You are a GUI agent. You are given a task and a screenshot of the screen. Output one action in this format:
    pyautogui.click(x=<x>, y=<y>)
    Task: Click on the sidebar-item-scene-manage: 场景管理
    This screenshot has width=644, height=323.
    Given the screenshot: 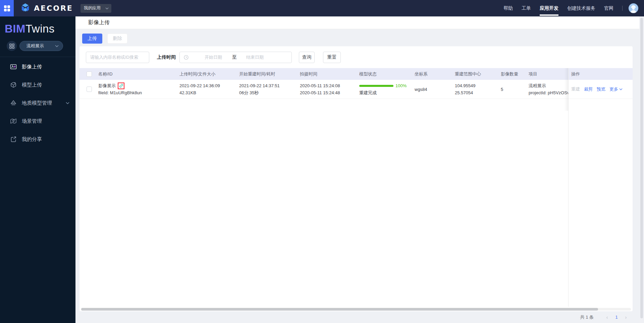 What is the action you would take?
    pyautogui.click(x=38, y=121)
    